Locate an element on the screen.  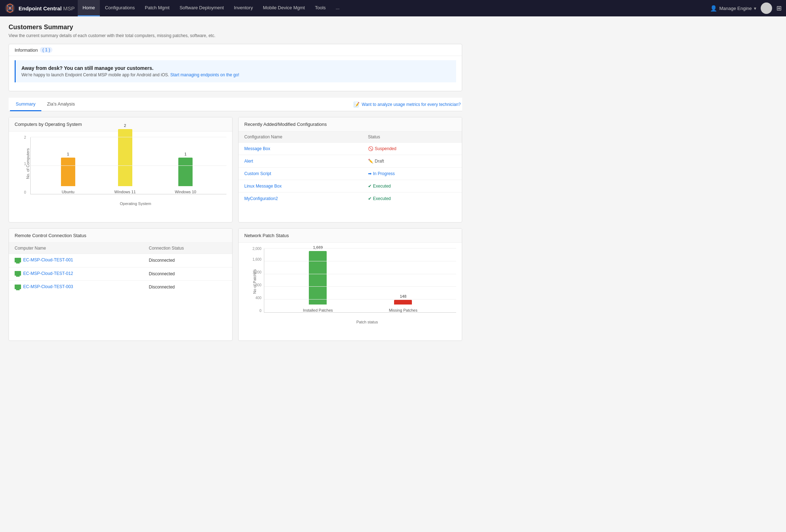
status-suspended-messagebox: 🚫 Suspended is located at coordinates (412, 149).